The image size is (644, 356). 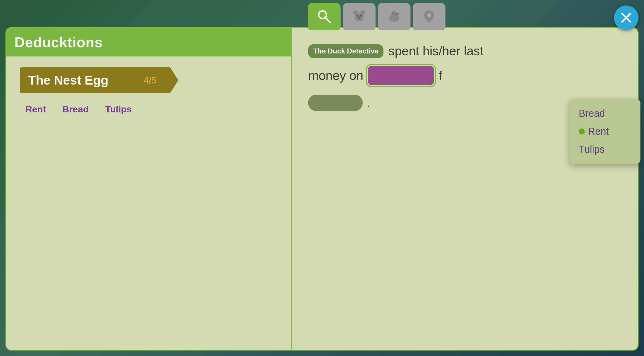 I want to click on answer-slot-primary, so click(x=401, y=76).